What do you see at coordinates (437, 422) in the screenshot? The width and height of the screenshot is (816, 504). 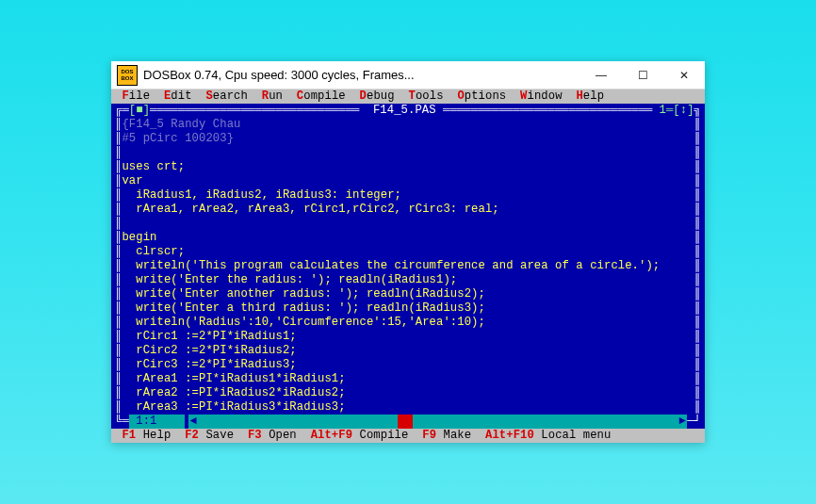 I see `horizontal-scrollbar: ◄ ►` at bounding box center [437, 422].